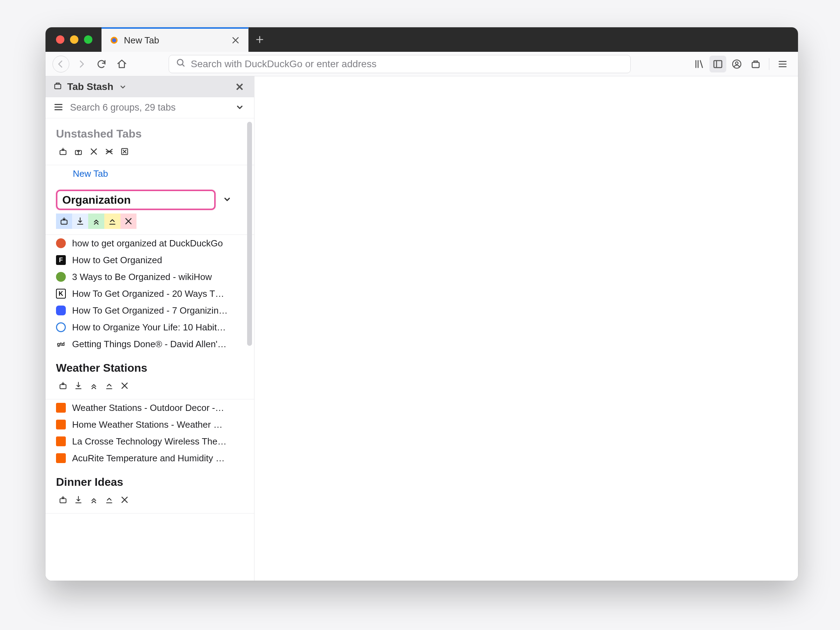 This screenshot has height=630, width=840. I want to click on list-item: How to Organize Your Life: 10 Habit…, so click(150, 327).